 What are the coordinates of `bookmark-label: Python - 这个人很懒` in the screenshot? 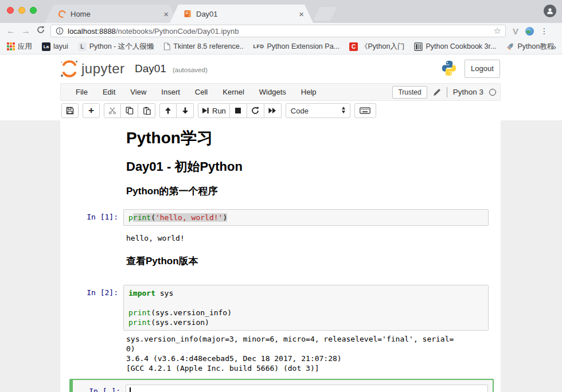 It's located at (122, 47).